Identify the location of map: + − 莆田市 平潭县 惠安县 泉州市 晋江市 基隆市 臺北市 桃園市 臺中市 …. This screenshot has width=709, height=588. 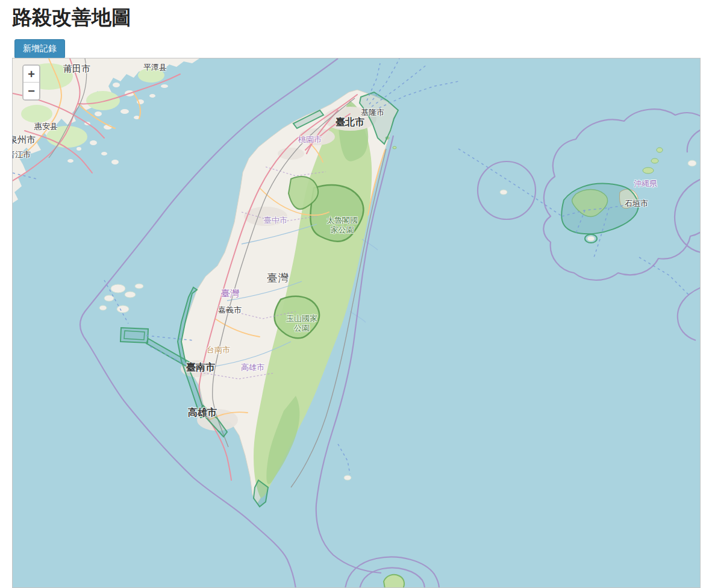
(357, 58).